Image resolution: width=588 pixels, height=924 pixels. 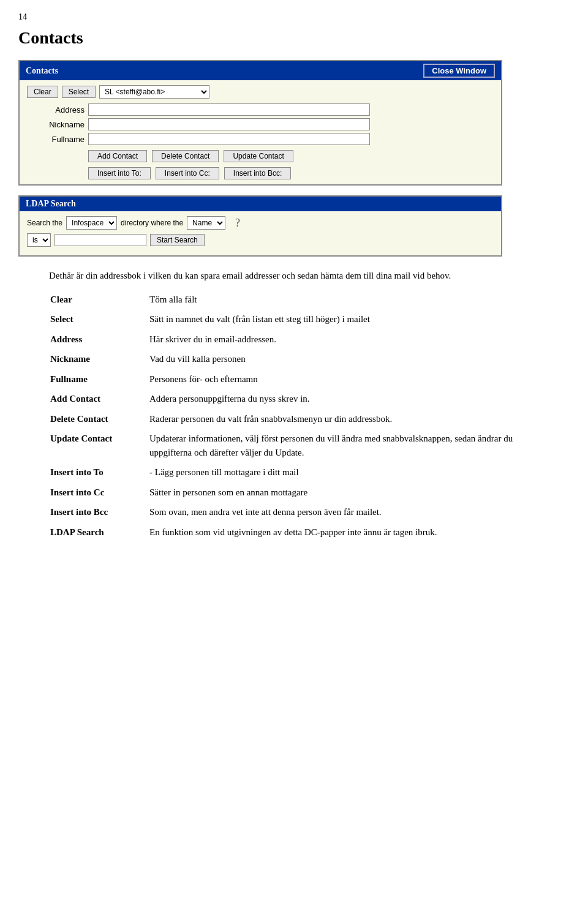 What do you see at coordinates (154, 92) in the screenshot?
I see `contact-dropdown: SL <steffi@abo.fi>` at bounding box center [154, 92].